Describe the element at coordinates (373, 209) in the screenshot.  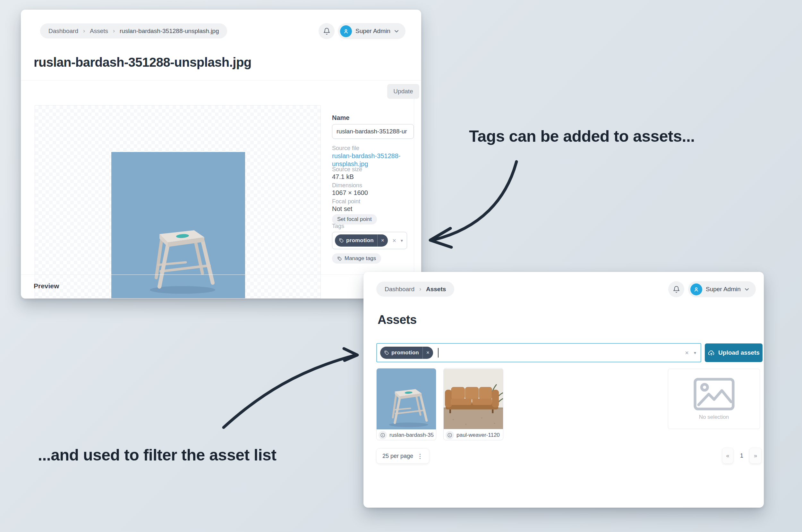
I see `focal-point-value: Not set` at that location.